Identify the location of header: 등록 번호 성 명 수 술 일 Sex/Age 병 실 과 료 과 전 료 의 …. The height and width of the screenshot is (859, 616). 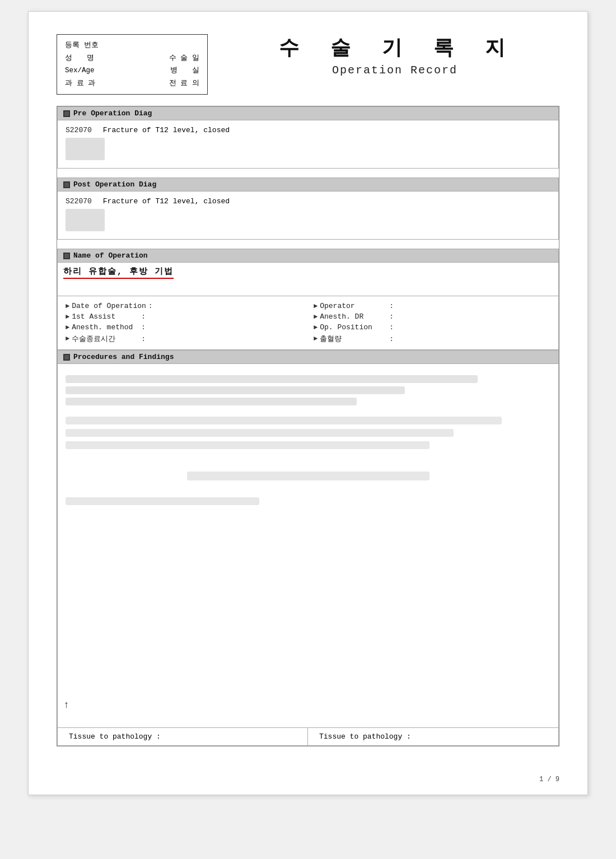
(308, 64).